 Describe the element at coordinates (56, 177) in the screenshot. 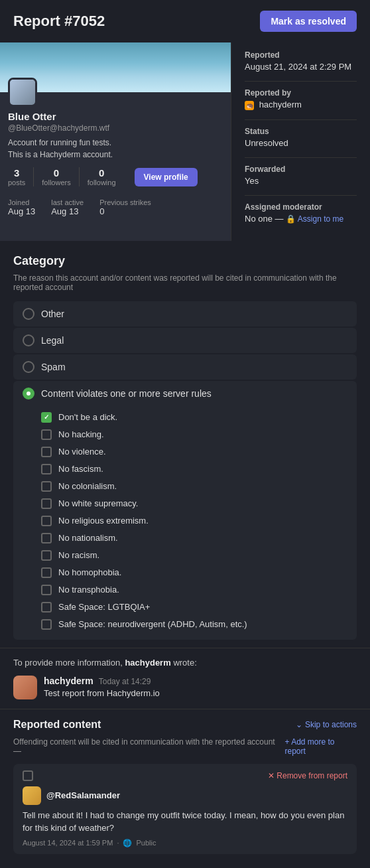

I see `stat-followers: 0 followers` at that location.